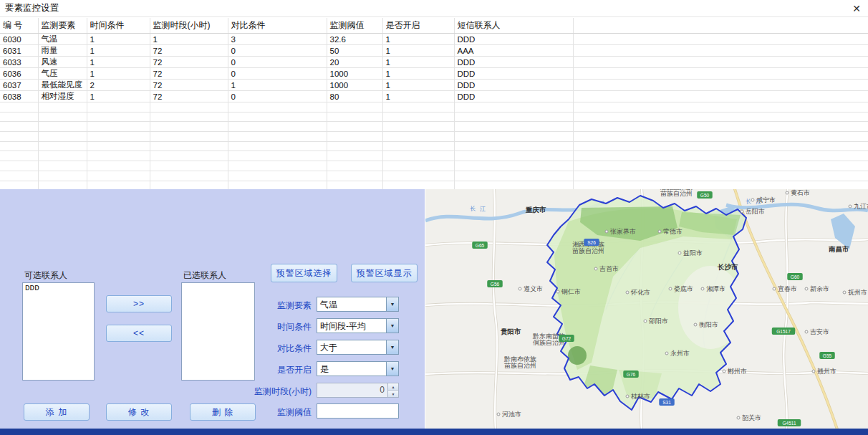 The image size is (868, 435). I want to click on column-header: 监测阈值, so click(355, 26).